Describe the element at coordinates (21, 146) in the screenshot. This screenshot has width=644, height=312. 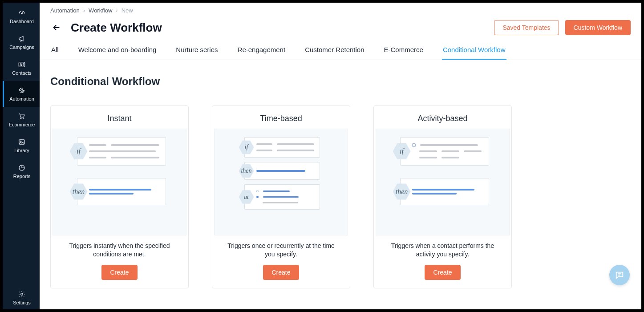
I see `sidebar-item-library: Library` at that location.